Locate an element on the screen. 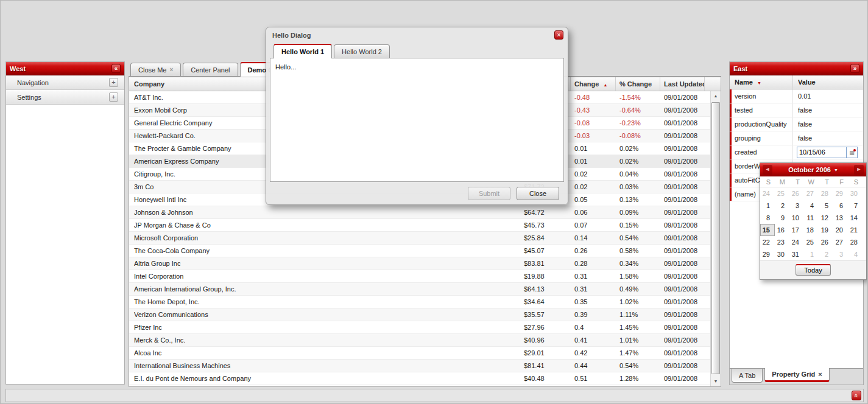 The image size is (868, 404). property-row: groupingfalse is located at coordinates (797, 139).